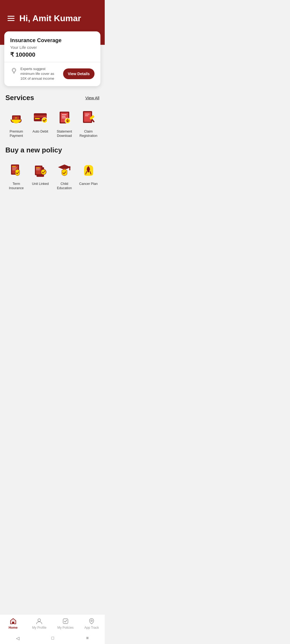 This screenshot has width=290, height=644. Describe the element at coordinates (88, 117) in the screenshot. I see `claim-registration-icon` at that location.